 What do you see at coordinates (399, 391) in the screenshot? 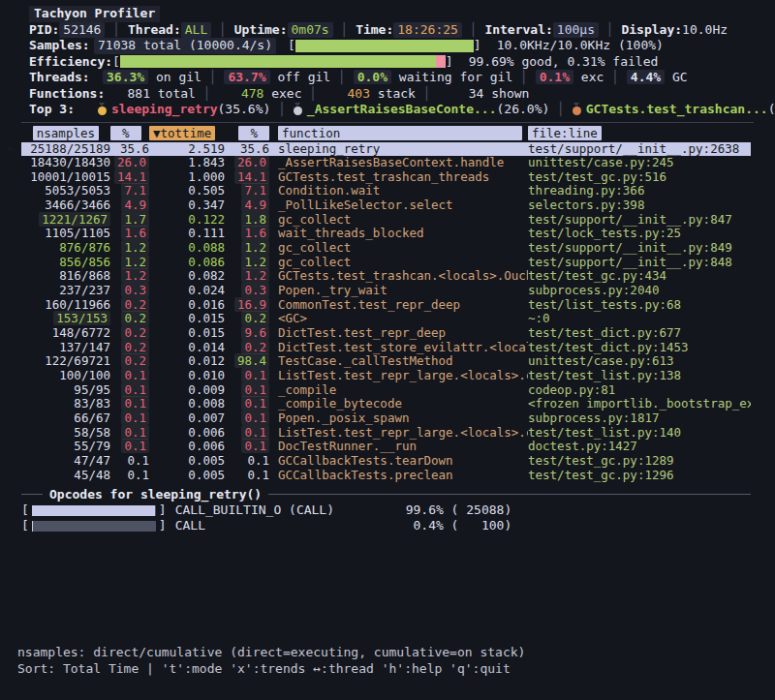
I see `cell-function: _compile` at bounding box center [399, 391].